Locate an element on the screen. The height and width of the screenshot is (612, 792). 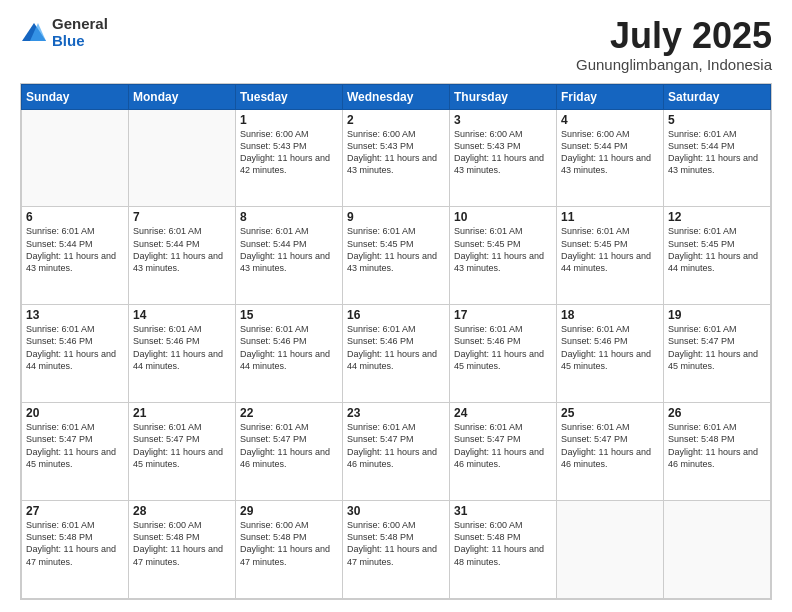
day-number: 29 is located at coordinates (289, 511).